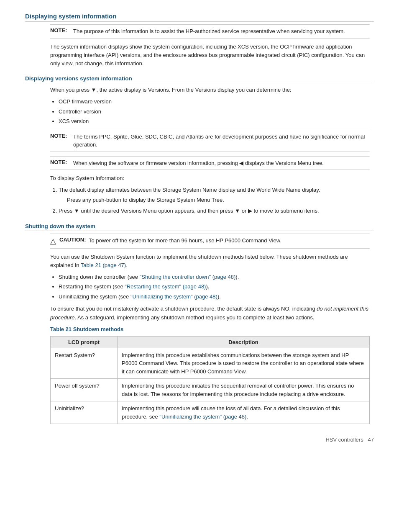 The height and width of the screenshot is (532, 399). Describe the element at coordinates (209, 31) in the screenshot. I see `note-text-1: The purpose of this information is to as…` at that location.